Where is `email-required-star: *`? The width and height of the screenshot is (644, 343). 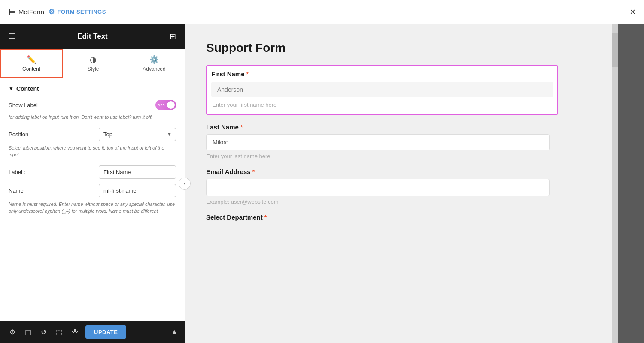
email-required-star: * is located at coordinates (253, 172).